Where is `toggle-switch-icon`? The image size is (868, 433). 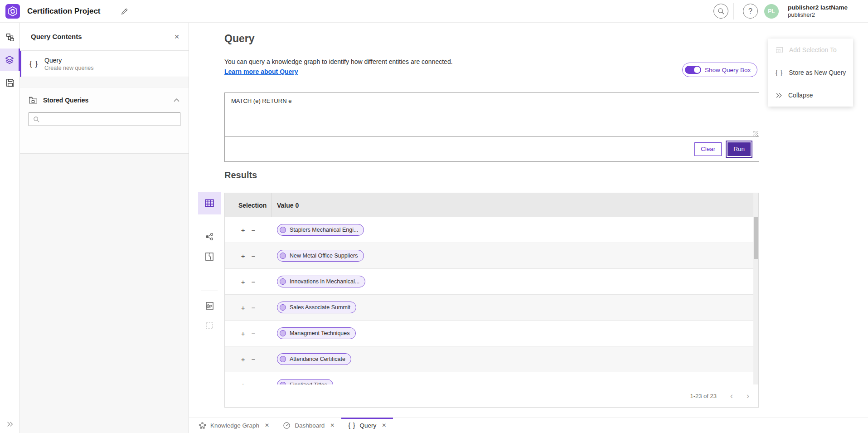
toggle-switch-icon is located at coordinates (693, 70).